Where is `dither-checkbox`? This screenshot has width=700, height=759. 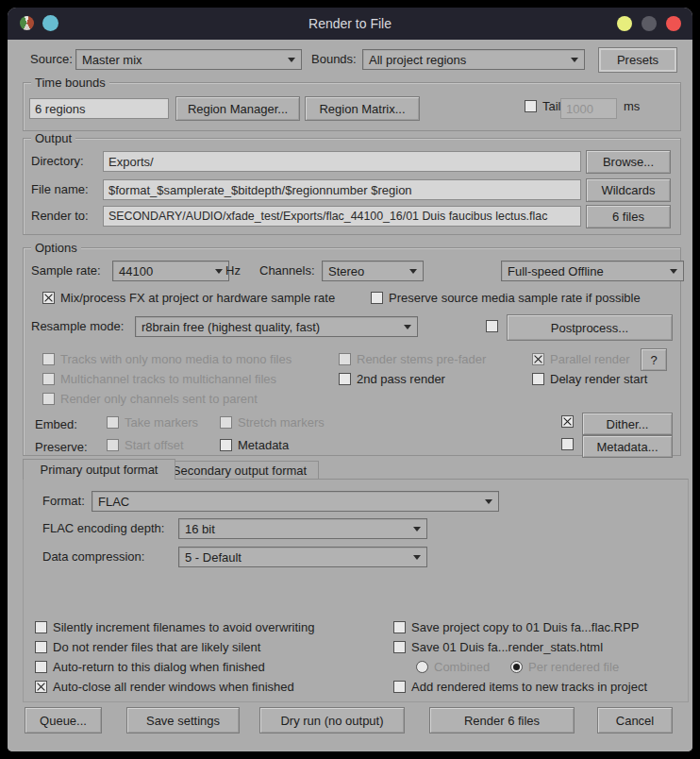
dither-checkbox is located at coordinates (568, 421).